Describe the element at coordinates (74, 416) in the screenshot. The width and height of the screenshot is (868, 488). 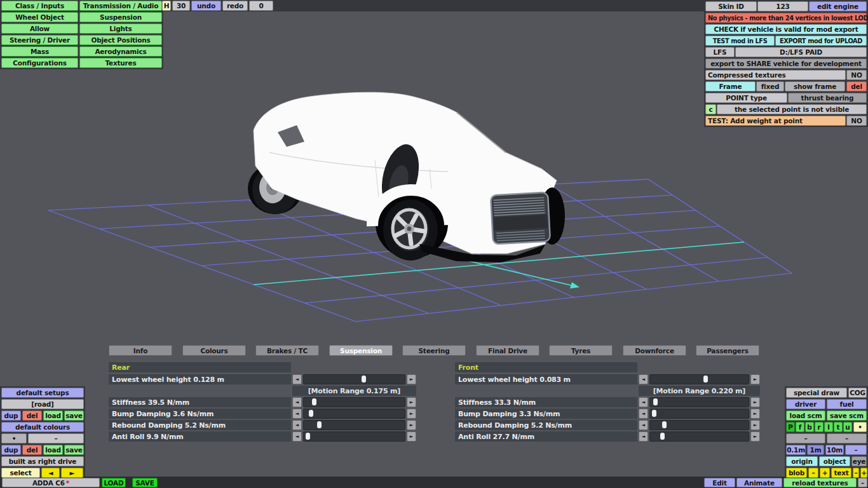
I see `setup-save-button: save` at that location.